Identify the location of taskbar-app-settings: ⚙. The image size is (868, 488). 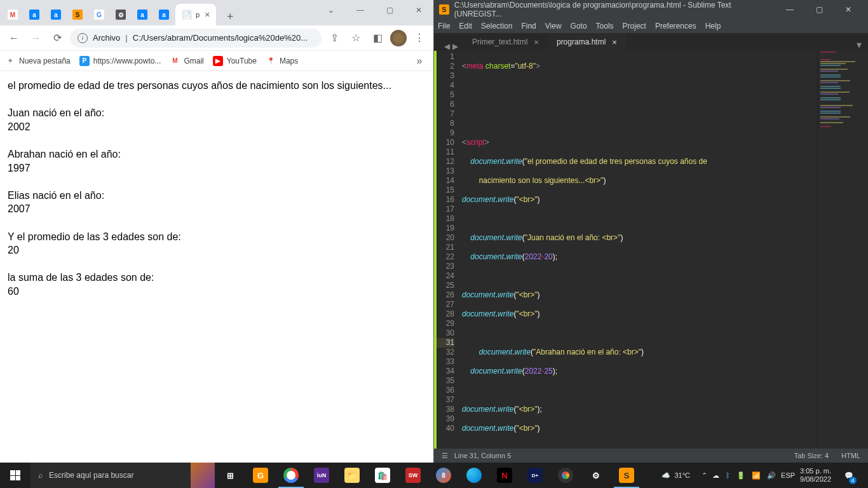
(596, 475).